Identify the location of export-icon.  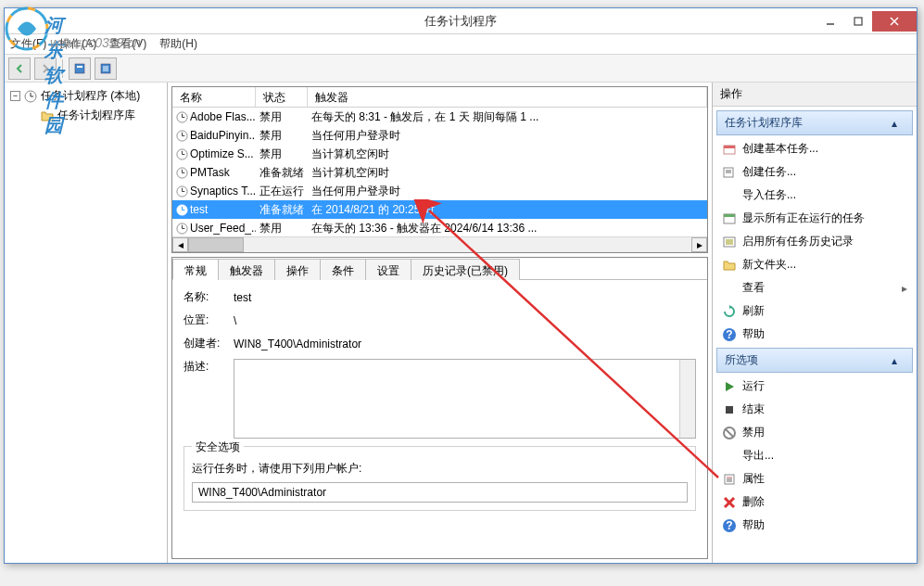
(729, 456).